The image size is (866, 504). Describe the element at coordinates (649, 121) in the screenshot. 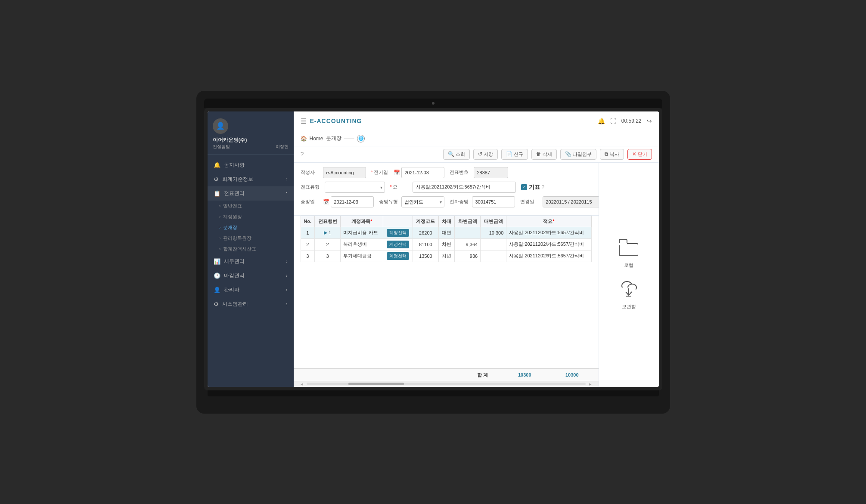

I see `logout-icon: ↪` at that location.